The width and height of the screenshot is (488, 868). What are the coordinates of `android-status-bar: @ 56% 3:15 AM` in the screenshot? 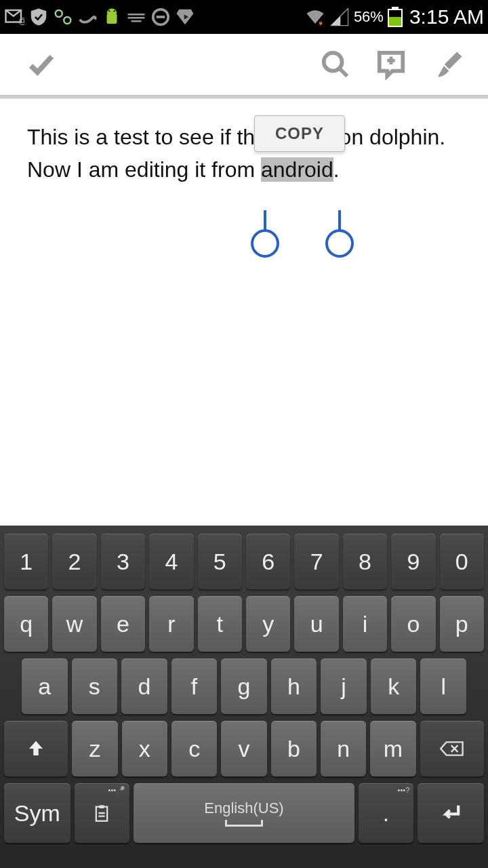 It's located at (244, 17).